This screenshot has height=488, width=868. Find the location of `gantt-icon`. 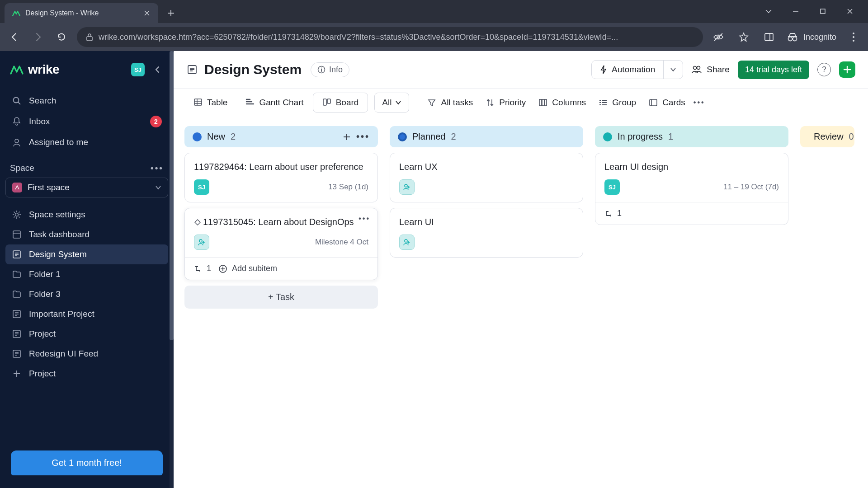

gantt-icon is located at coordinates (250, 103).